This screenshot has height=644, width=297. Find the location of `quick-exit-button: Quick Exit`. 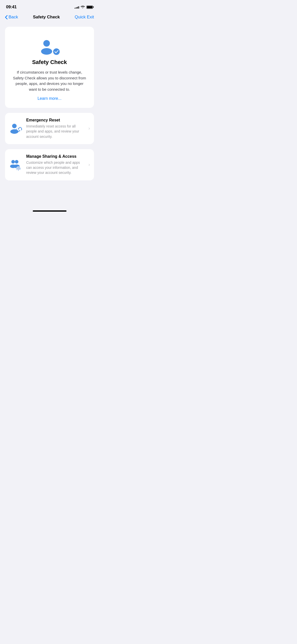

quick-exit-button: Quick Exit is located at coordinates (84, 17).